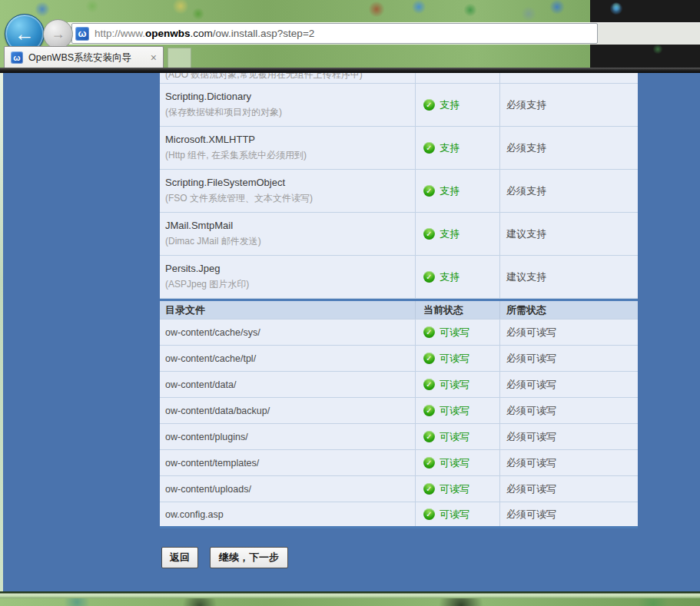 The image size is (700, 606). I want to click on address-bar: ω http://www.openwbs.com/ow.install.asp?…, so click(335, 34).